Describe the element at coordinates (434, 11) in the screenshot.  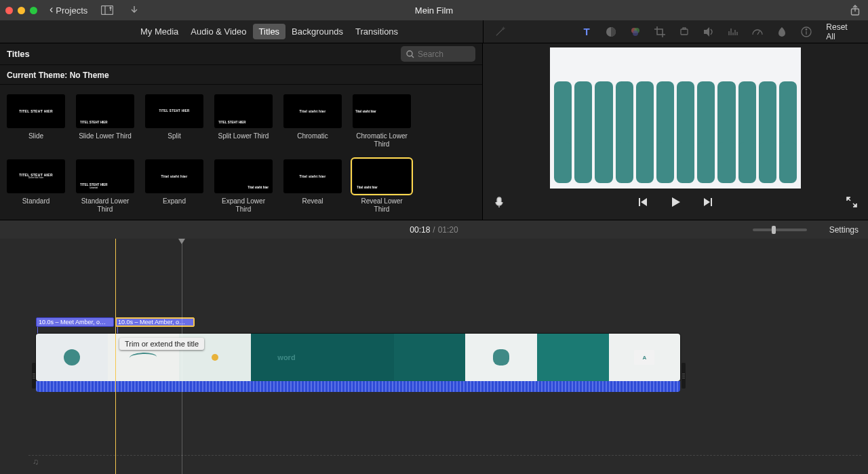
I see `project-title: Mein Film` at that location.